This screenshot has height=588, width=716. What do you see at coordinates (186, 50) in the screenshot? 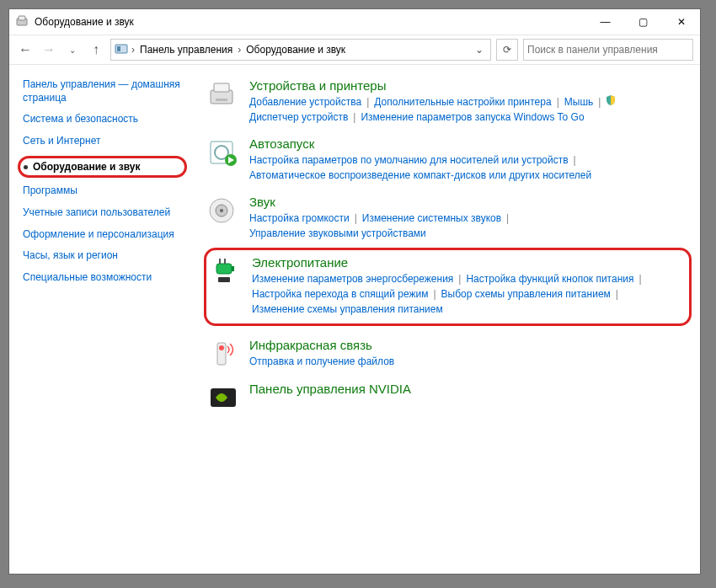
I see `breadcrumb-item-root: Панель управления` at bounding box center [186, 50].